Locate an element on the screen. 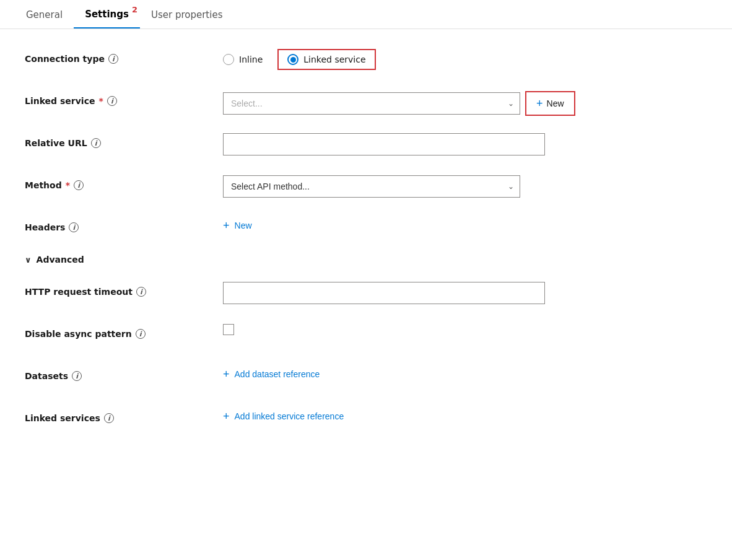 The height and width of the screenshot is (560, 732). relative-url-info-icon: i is located at coordinates (96, 143).